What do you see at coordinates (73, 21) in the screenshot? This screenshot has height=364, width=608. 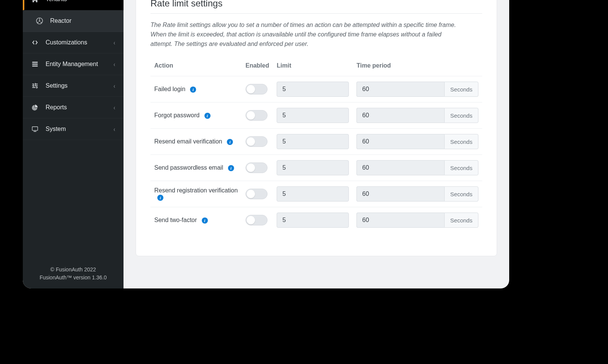 I see `sidebar-item-reactor: Reactor` at bounding box center [73, 21].